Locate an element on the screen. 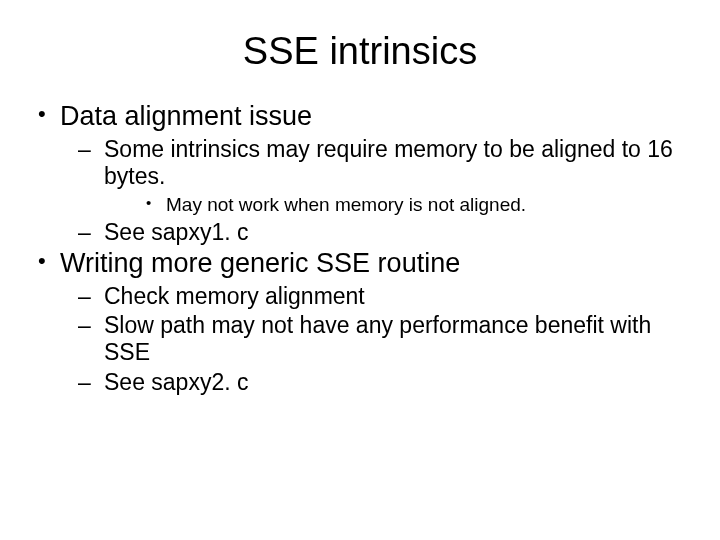 The image size is (720, 540). bullet-lvl2: Some intrinsics may require memory to be… is located at coordinates (372, 176).